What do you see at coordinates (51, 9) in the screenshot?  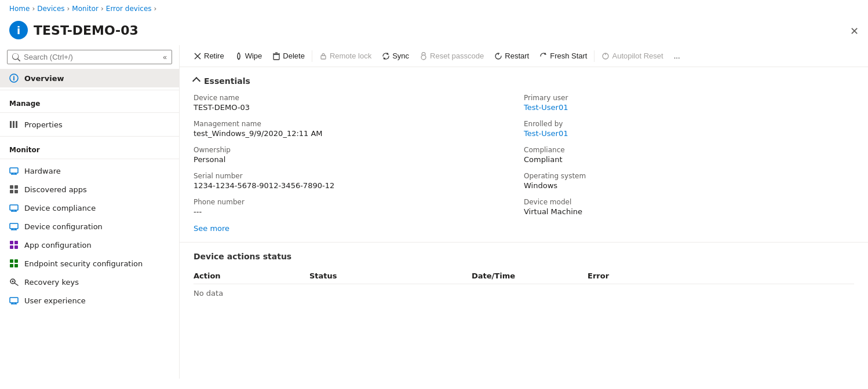 I see `breadcrumb-devices: Devices` at bounding box center [51, 9].